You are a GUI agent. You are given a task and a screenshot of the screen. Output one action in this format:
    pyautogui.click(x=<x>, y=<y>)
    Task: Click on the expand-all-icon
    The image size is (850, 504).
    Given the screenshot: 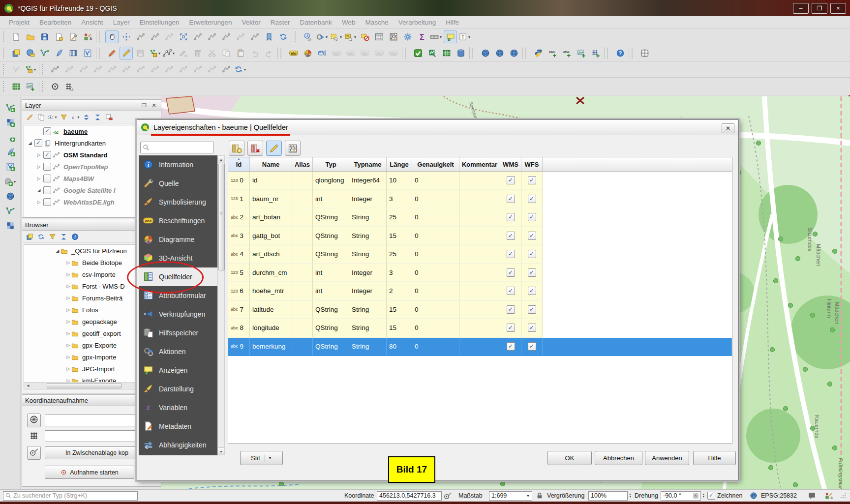 What is the action you would take?
    pyautogui.click(x=87, y=117)
    